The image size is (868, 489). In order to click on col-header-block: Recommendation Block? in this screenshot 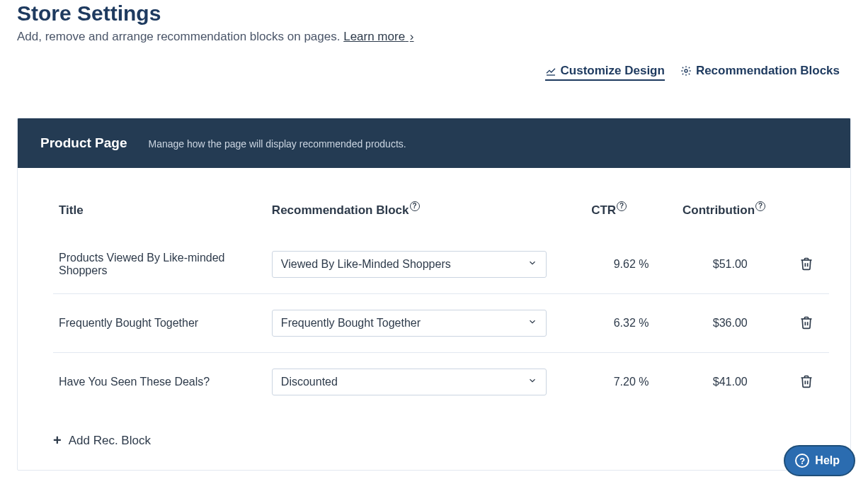, I will do `click(426, 215)`.